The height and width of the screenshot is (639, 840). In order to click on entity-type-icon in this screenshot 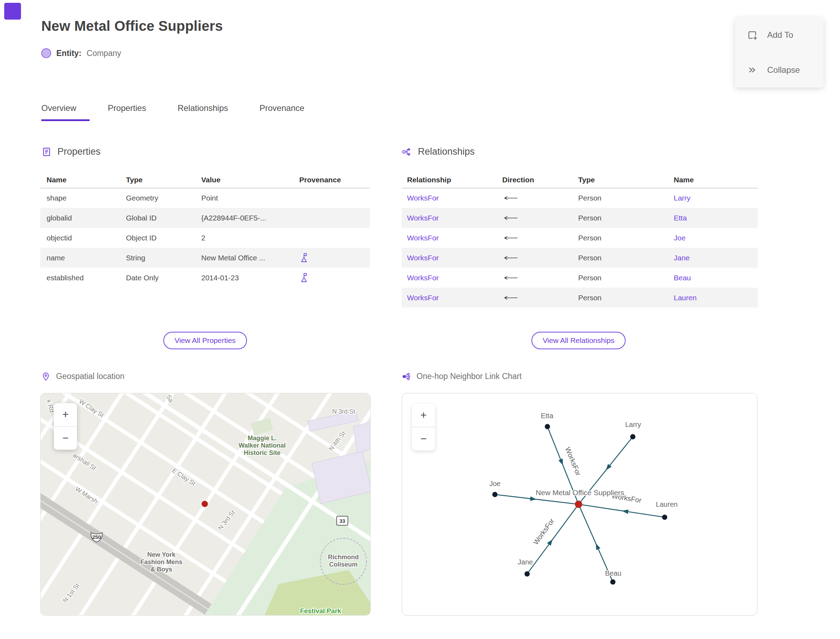, I will do `click(46, 53)`.